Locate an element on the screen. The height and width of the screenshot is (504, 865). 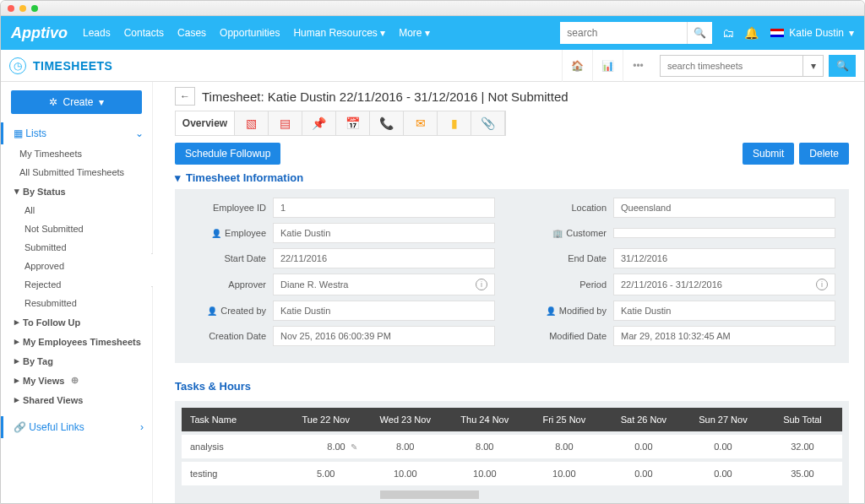
nav-opportunities: Opportunities is located at coordinates (250, 33).